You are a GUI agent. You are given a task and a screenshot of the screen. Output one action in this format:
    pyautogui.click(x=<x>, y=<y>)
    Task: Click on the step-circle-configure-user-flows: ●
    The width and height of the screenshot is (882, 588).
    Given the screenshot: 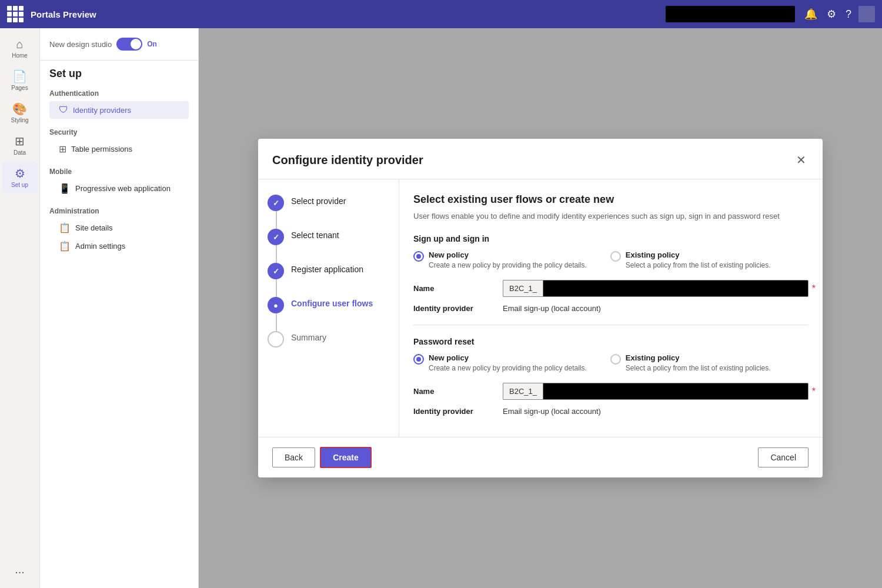 What is the action you would take?
    pyautogui.click(x=276, y=305)
    